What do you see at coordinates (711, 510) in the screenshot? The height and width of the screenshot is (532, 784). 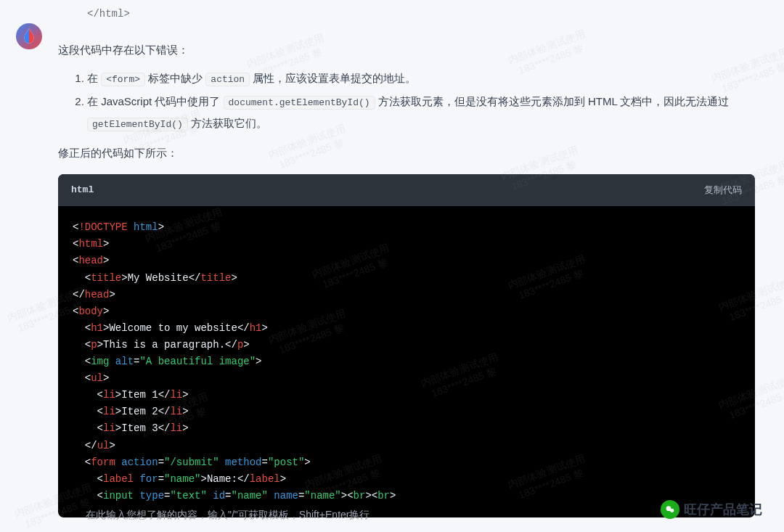 I see `brand-footer: 旺仔产品笔记` at bounding box center [711, 510].